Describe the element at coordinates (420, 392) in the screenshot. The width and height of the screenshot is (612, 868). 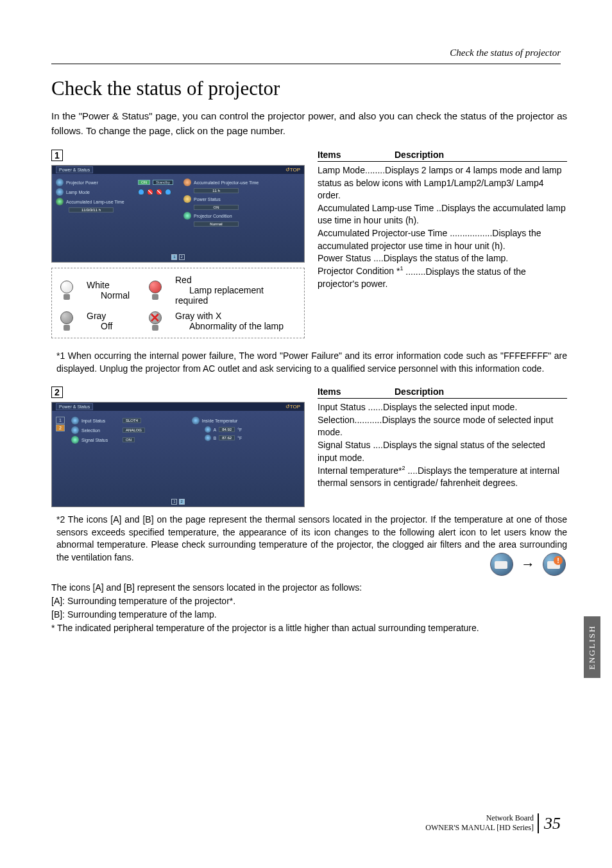
I see `table2-header-desc: Description` at that location.